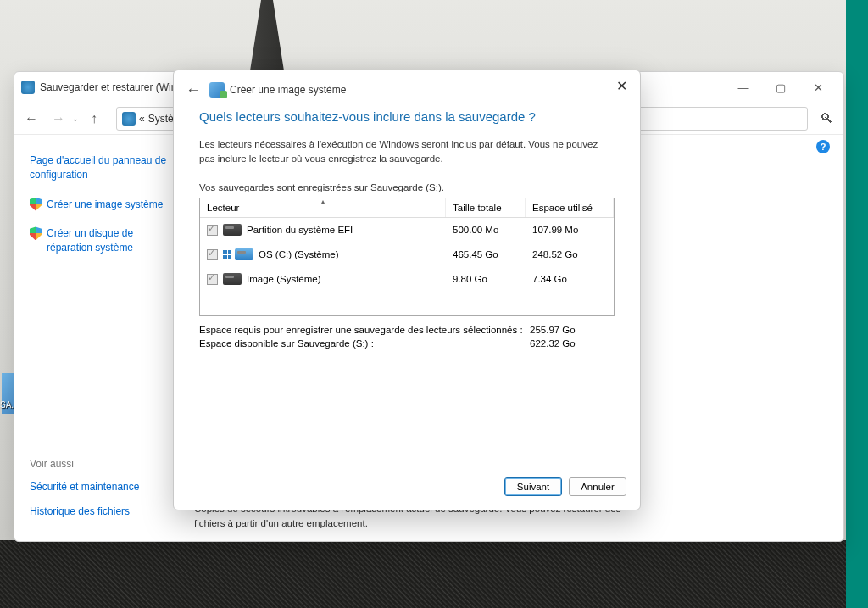  Describe the element at coordinates (217, 90) in the screenshot. I see `system-image-icon` at that location.